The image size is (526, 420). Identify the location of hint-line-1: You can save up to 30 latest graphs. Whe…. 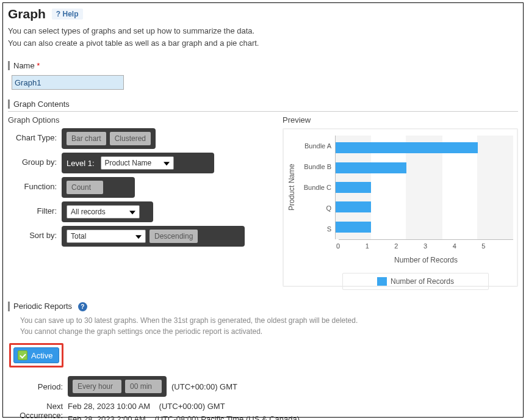
(269, 320).